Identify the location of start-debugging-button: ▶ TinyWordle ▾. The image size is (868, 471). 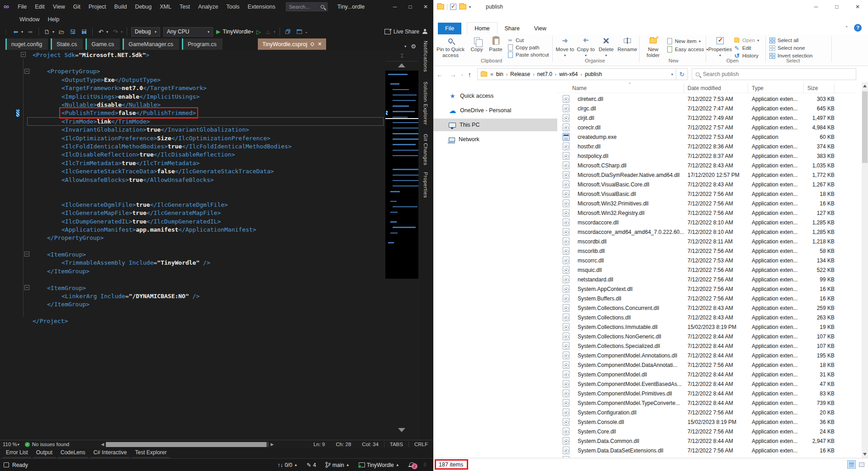
(235, 32).